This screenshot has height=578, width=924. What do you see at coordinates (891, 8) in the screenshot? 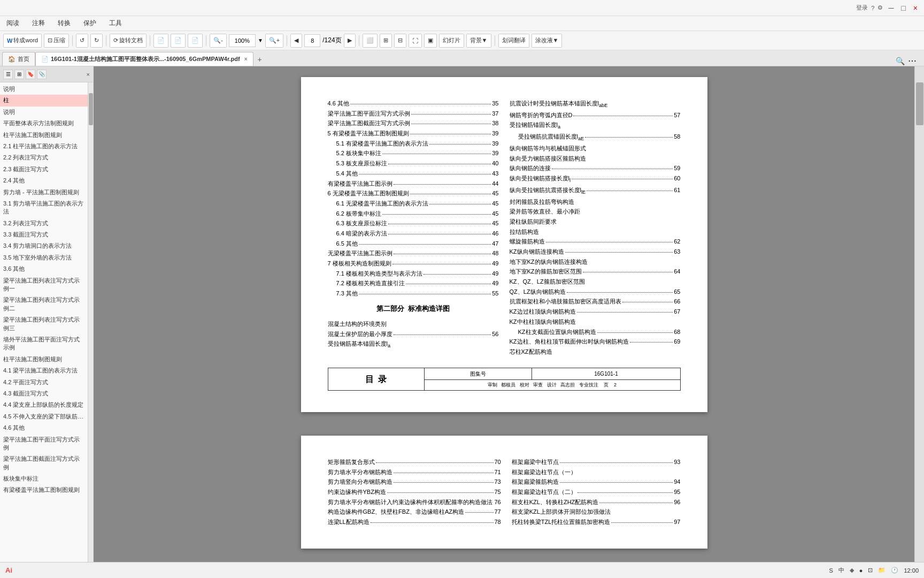
I see `minimize-btn: ─` at bounding box center [891, 8].